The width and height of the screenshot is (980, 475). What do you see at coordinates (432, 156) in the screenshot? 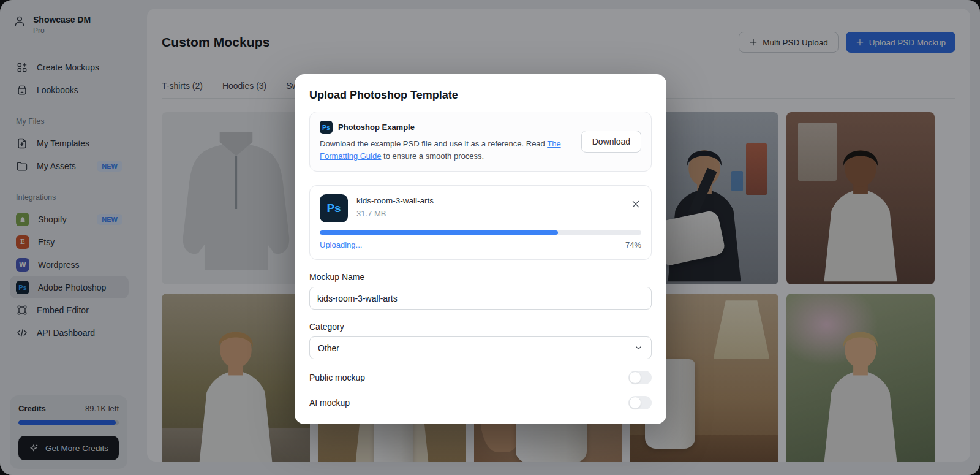
I see `example-desc-text: to ensure a smooth process.` at bounding box center [432, 156].